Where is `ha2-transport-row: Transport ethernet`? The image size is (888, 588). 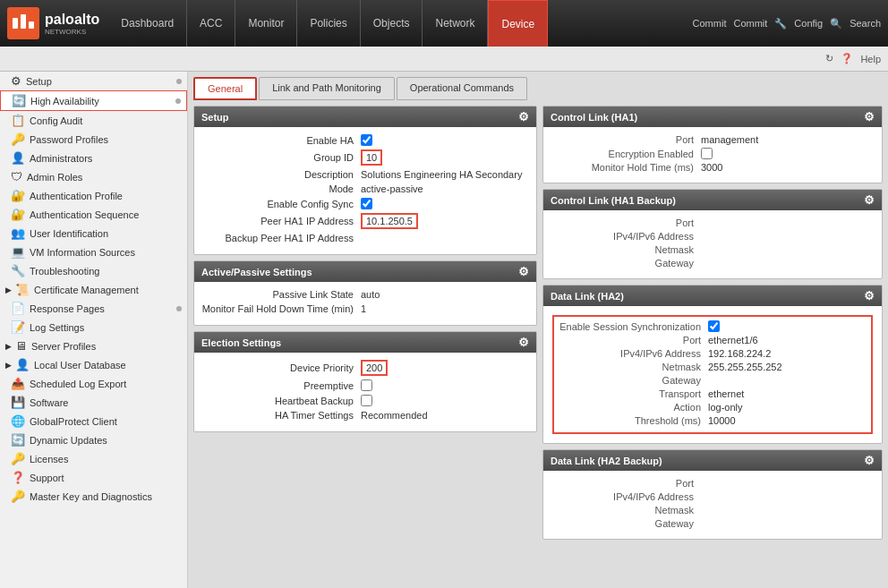
ha2-transport-row: Transport ethernet is located at coordinates (713, 394).